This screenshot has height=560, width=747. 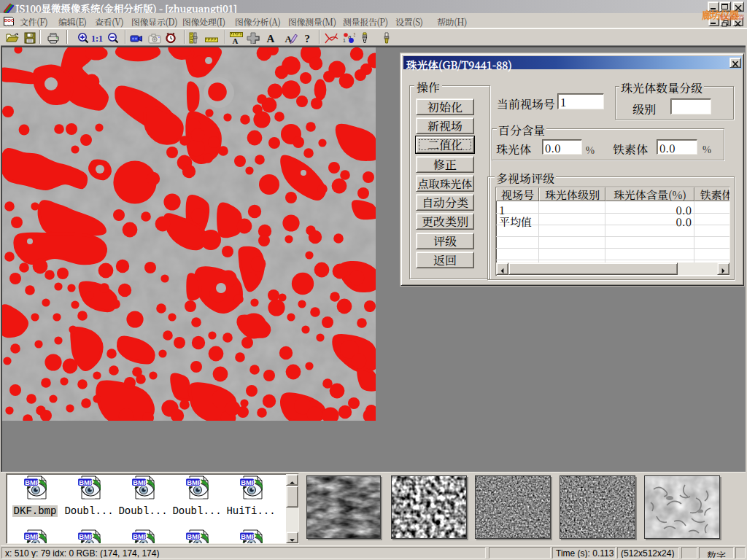 I want to click on svg-text: 1, so click(x=344, y=41).